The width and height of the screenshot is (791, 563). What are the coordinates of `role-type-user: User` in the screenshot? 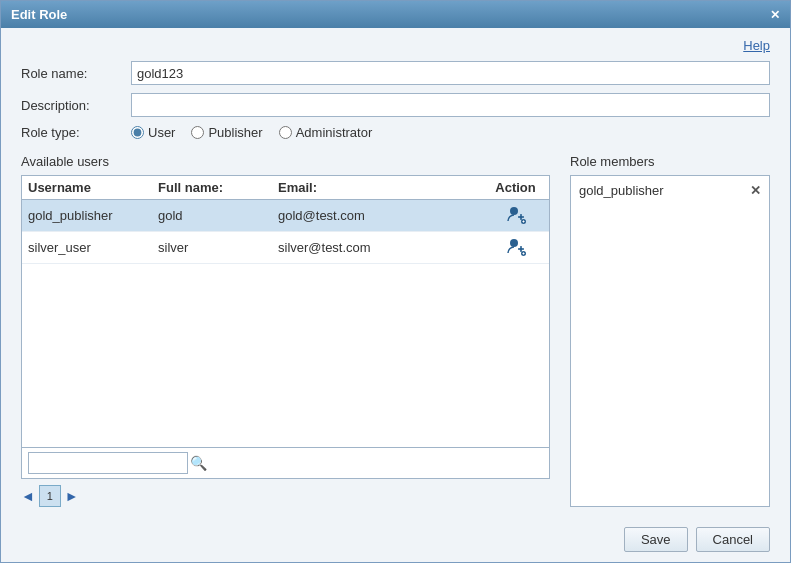 It's located at (153, 132).